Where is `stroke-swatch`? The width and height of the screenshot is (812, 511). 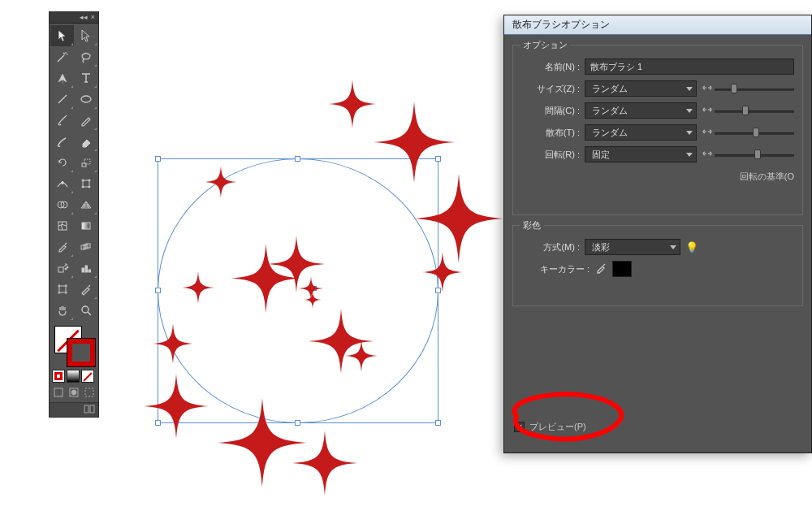
stroke-swatch is located at coordinates (81, 353).